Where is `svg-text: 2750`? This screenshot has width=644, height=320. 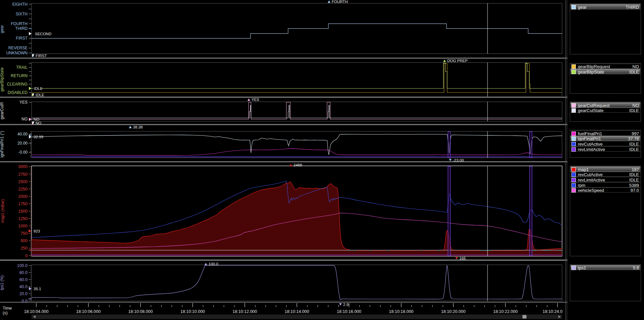 svg-text: 2750 is located at coordinates (23, 174).